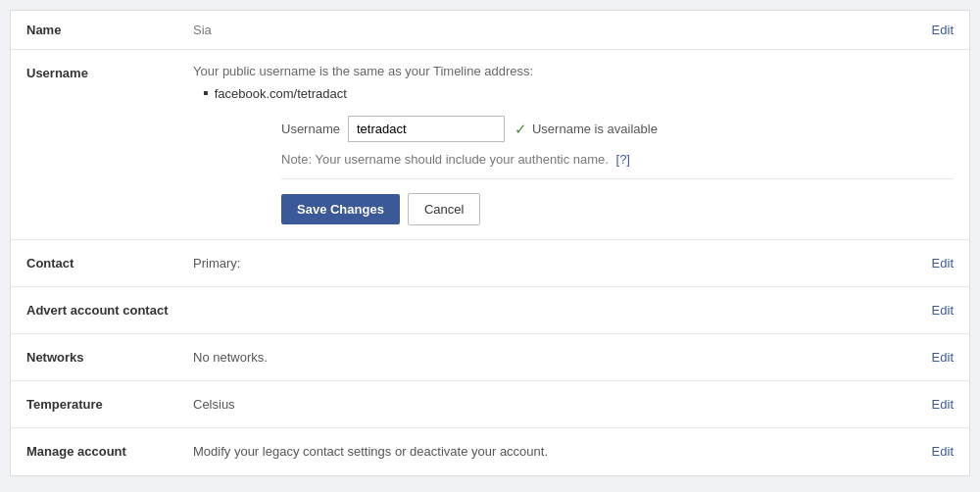 This screenshot has height=492, width=980. What do you see at coordinates (490, 405) in the screenshot?
I see `setting-row: TemperatureCelsiusEdit` at bounding box center [490, 405].